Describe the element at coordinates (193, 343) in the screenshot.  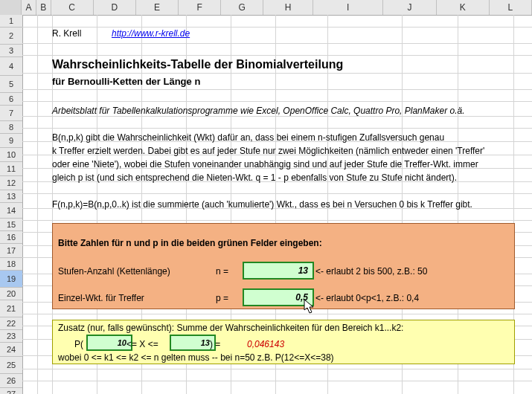
I see `k2-input: 13` at that location.